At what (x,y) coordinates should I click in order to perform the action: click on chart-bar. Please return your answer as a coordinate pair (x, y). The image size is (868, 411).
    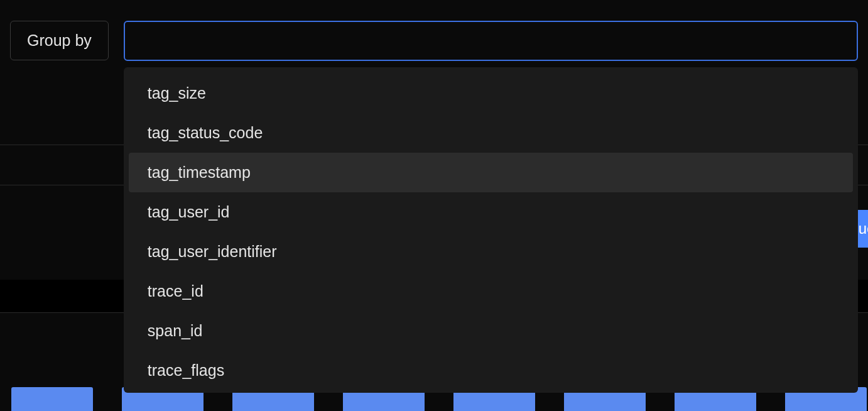
    Looking at the image, I should click on (52, 399).